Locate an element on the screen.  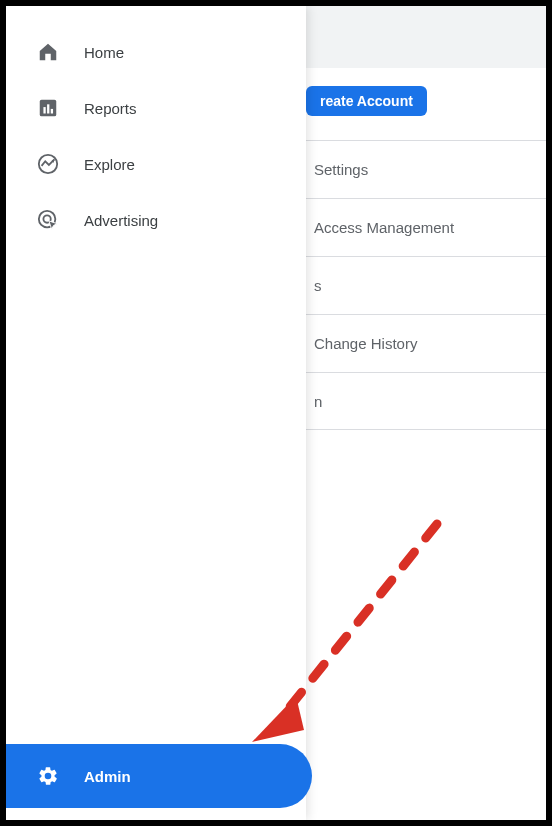
bar-chart-icon is located at coordinates (48, 108).